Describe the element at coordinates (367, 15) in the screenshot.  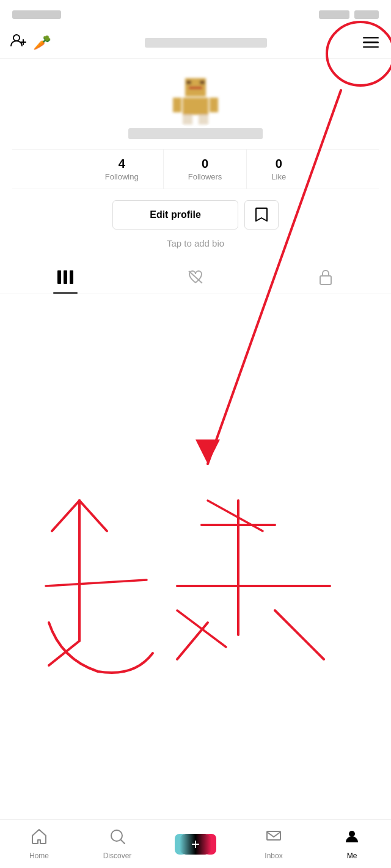
I see `battery-icon` at that location.